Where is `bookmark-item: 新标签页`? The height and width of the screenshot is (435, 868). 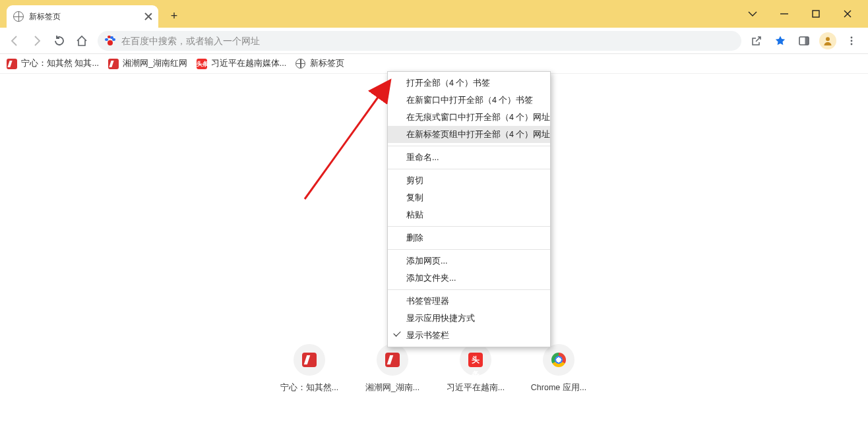
bookmark-item: 新标签页 is located at coordinates (320, 63).